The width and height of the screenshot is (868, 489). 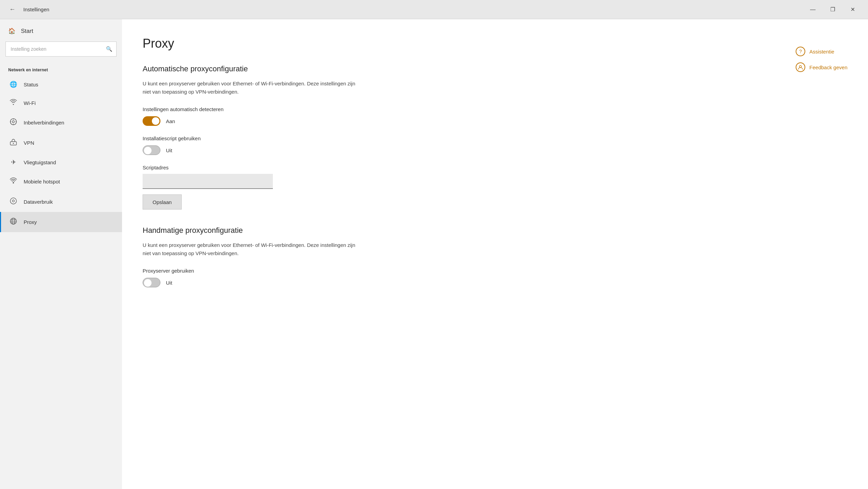 What do you see at coordinates (813, 10) in the screenshot?
I see `minimize-button: —` at bounding box center [813, 10].